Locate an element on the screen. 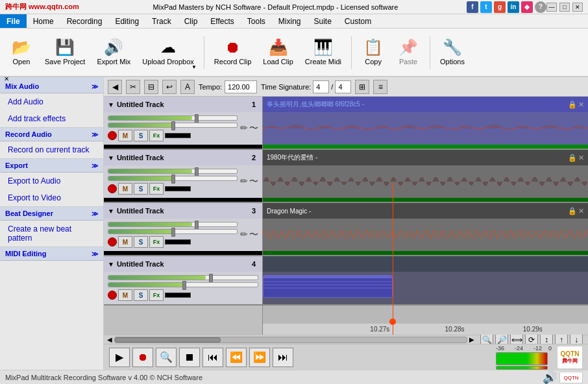 This screenshot has width=588, height=384. maximize-button: □ is located at coordinates (565, 7).